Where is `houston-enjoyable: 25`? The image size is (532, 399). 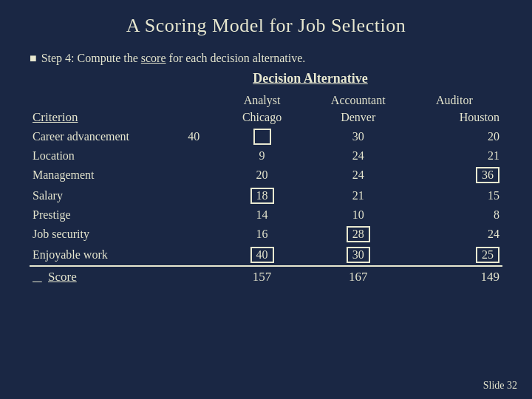 houston-enjoyable: 25 is located at coordinates (454, 256).